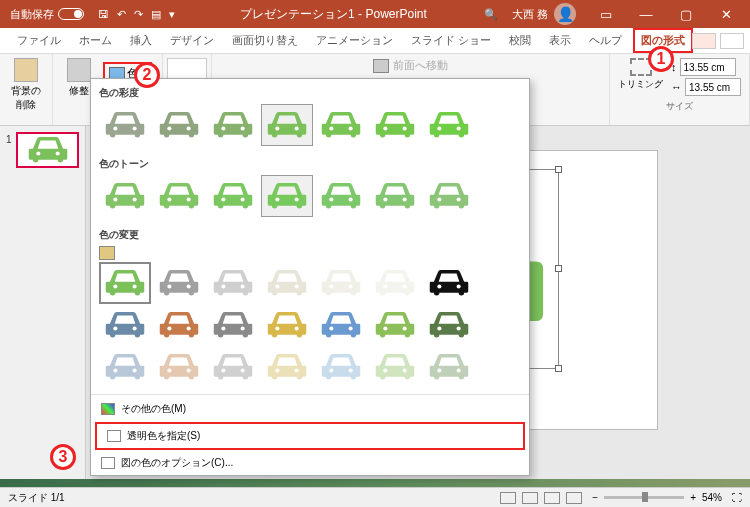 Image resolution: width=750 pixels, height=507 pixels. I want to click on size-group-label: サイズ, so click(680, 106).